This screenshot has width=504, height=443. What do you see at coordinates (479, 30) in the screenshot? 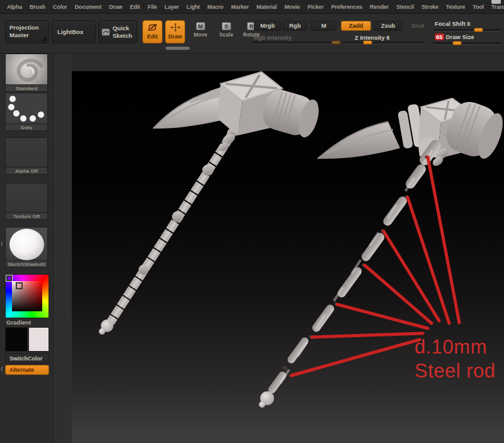
I see `focal-shift-handle` at bounding box center [479, 30].